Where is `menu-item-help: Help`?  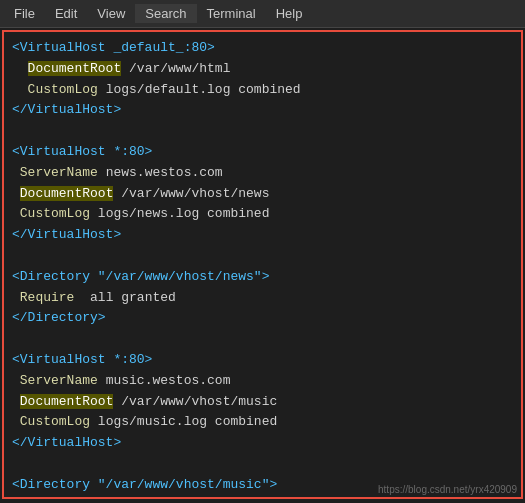 menu-item-help: Help is located at coordinates (290, 14).